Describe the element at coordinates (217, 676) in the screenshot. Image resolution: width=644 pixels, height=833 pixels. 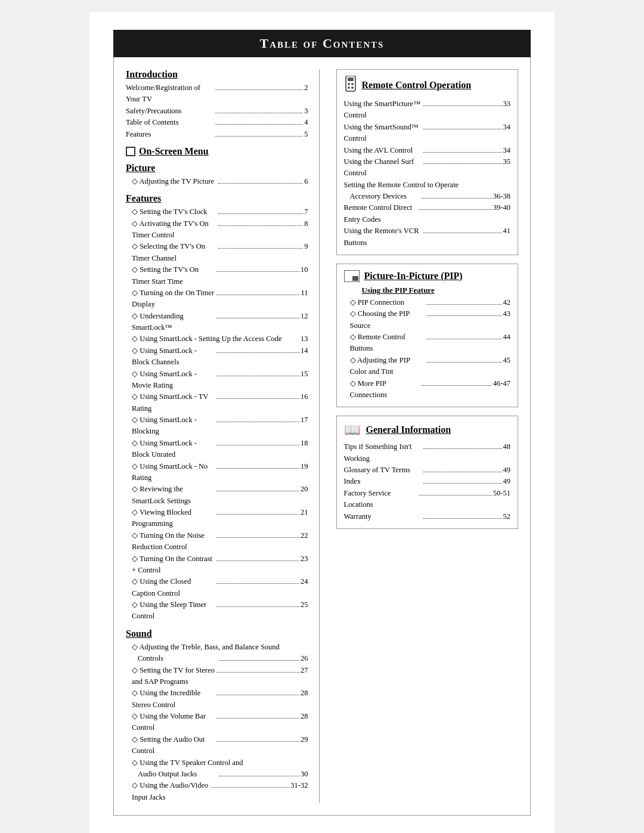
I see `list-item: ◇ Setting the TV for Stereo and SAP Prog…` at that location.